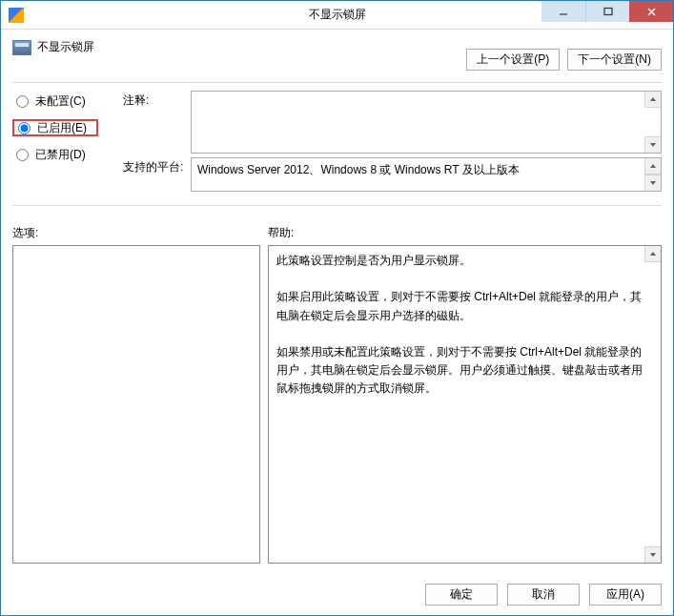 This screenshot has height=616, width=674. Describe the element at coordinates (337, 55) in the screenshot. I see `header-row: 不显示锁屏 上一个设置(P) 下一个设置(N)` at that location.